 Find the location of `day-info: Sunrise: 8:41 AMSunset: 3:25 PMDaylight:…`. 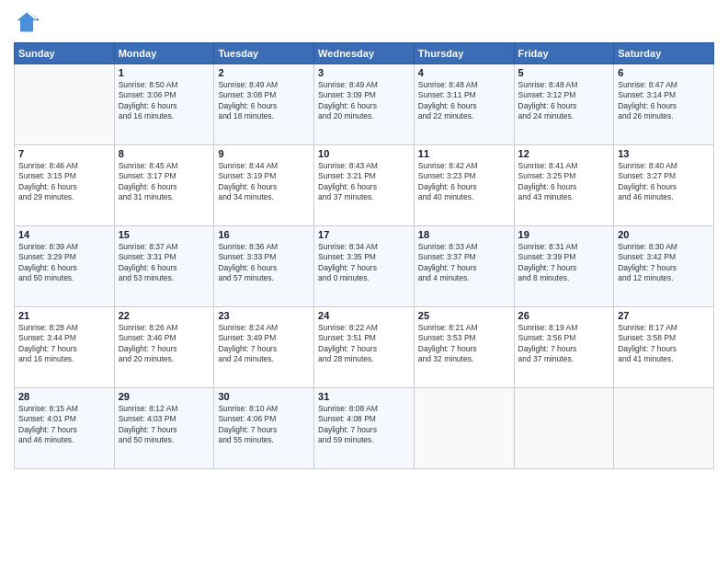

day-info: Sunrise: 8:41 AMSunset: 3:25 PMDaylight:… is located at coordinates (564, 182).